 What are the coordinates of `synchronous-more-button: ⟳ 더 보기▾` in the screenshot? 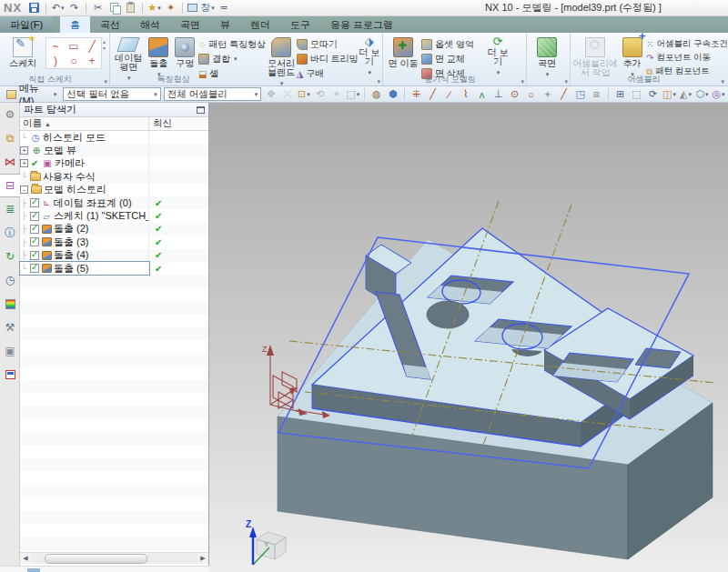 It's located at (498, 56).